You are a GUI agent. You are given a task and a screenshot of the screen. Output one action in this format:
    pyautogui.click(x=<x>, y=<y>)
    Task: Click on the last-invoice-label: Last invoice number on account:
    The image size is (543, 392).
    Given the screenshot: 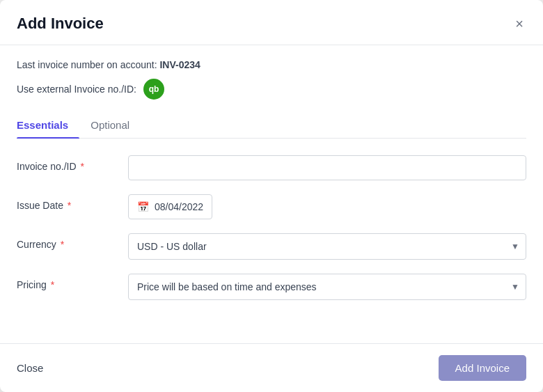 What is the action you would take?
    pyautogui.click(x=87, y=65)
    